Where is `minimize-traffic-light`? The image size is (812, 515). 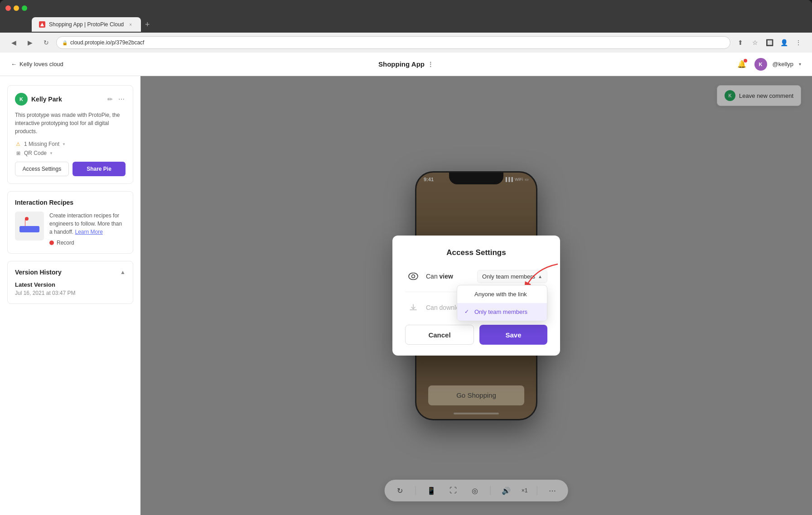
minimize-traffic-light is located at coordinates (16, 8).